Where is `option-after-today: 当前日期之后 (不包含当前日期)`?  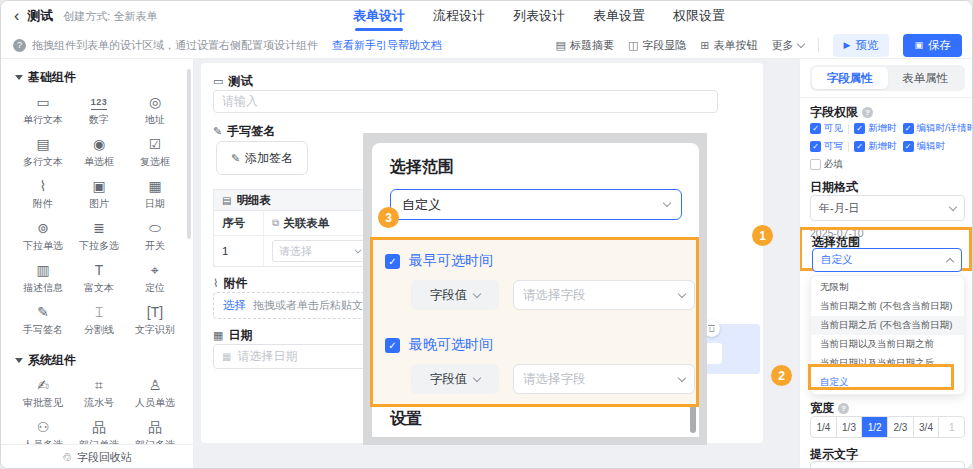 option-after-today: 当前日期之后 (不包含当前日期) is located at coordinates (888, 326).